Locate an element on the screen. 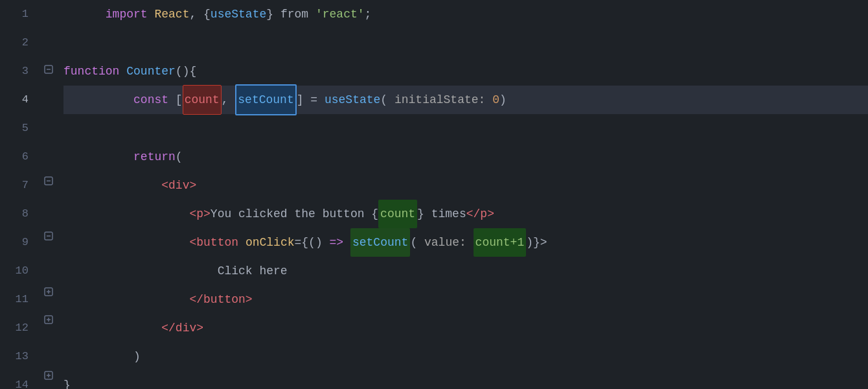  code-line-3: function Counter (){ is located at coordinates (466, 71).